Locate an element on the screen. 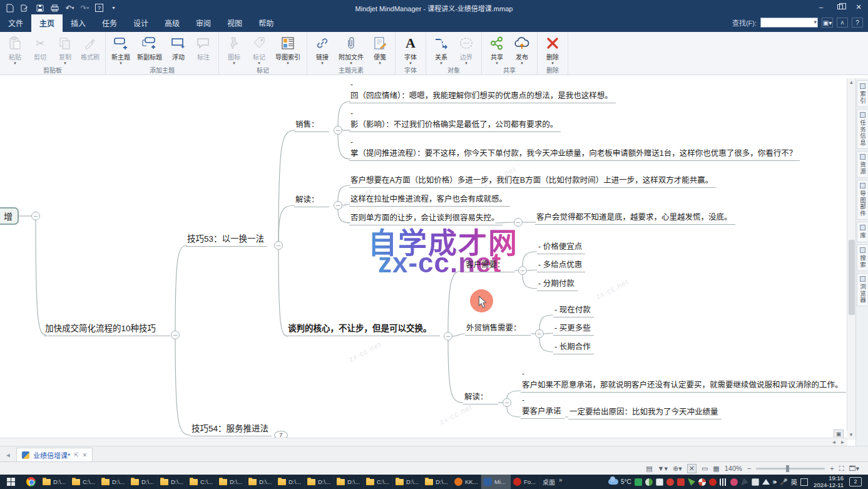 This screenshot has height=489, width=868. scroll-down-icon: ▼ is located at coordinates (851, 435).